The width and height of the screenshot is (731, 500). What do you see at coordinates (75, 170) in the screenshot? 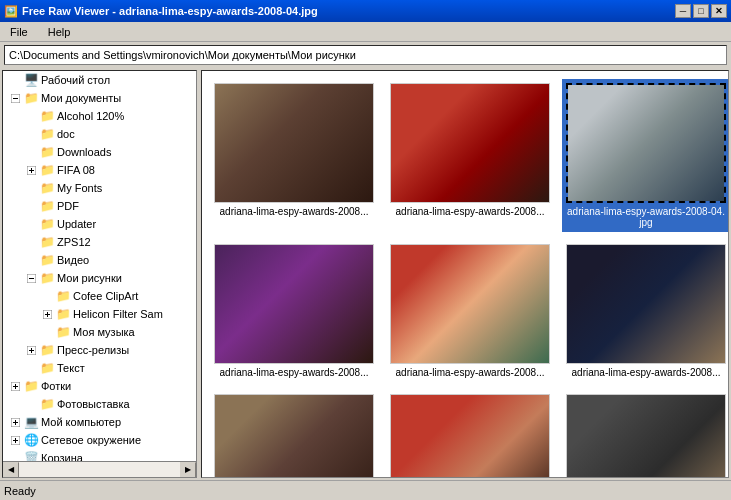
I see `tree-item-label: FIFA 08` at bounding box center [75, 170].